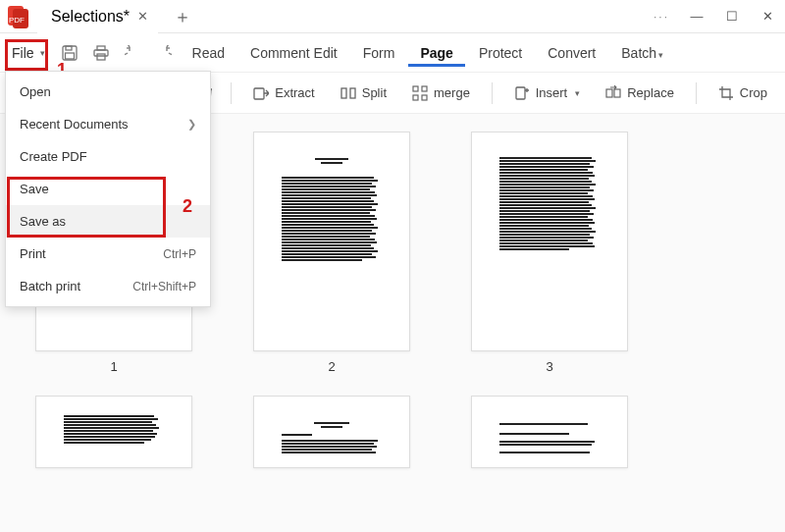  Describe the element at coordinates (28, 53) in the screenshot. I see `file-menu-button: File ▾` at that location.